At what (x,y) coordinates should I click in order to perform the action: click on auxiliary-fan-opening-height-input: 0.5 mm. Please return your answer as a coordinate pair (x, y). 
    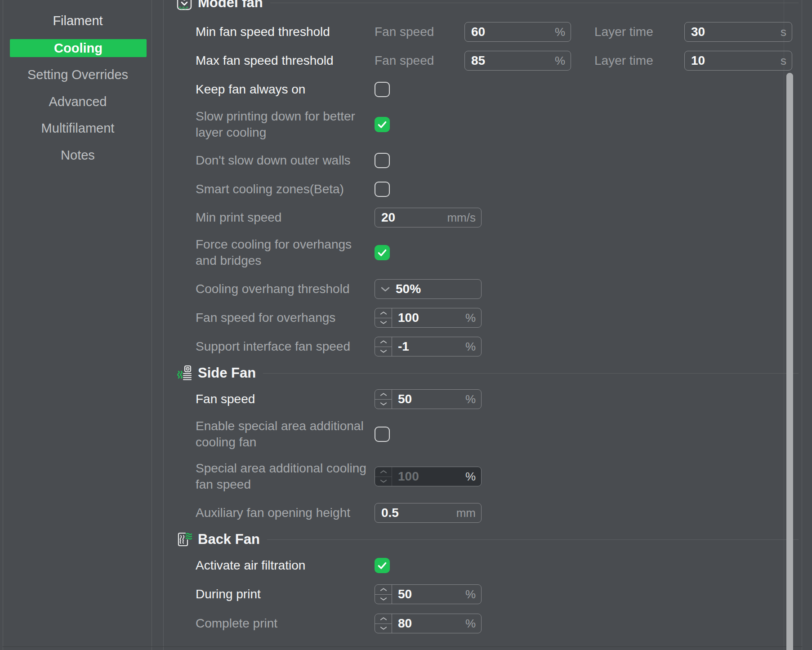
    Looking at the image, I should click on (428, 513).